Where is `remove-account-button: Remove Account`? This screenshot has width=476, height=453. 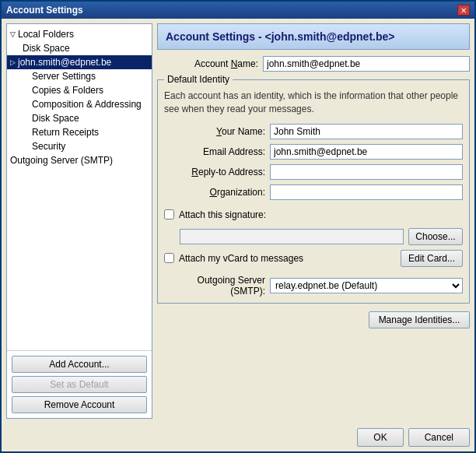
remove-account-button: Remove Account is located at coordinates (79, 405).